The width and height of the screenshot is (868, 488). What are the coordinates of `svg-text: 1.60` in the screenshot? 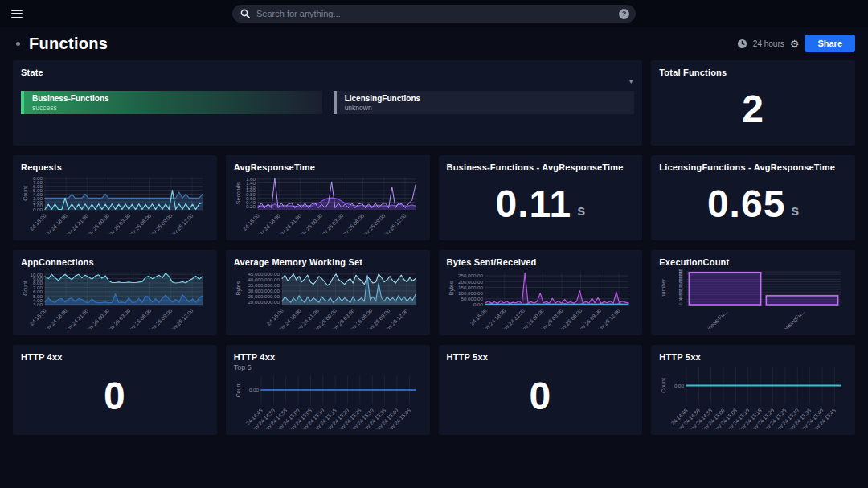 It's located at (251, 178).